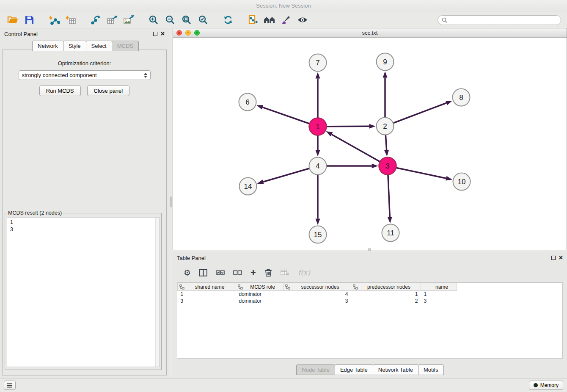  I want to click on column-header-name: name, so click(439, 287).